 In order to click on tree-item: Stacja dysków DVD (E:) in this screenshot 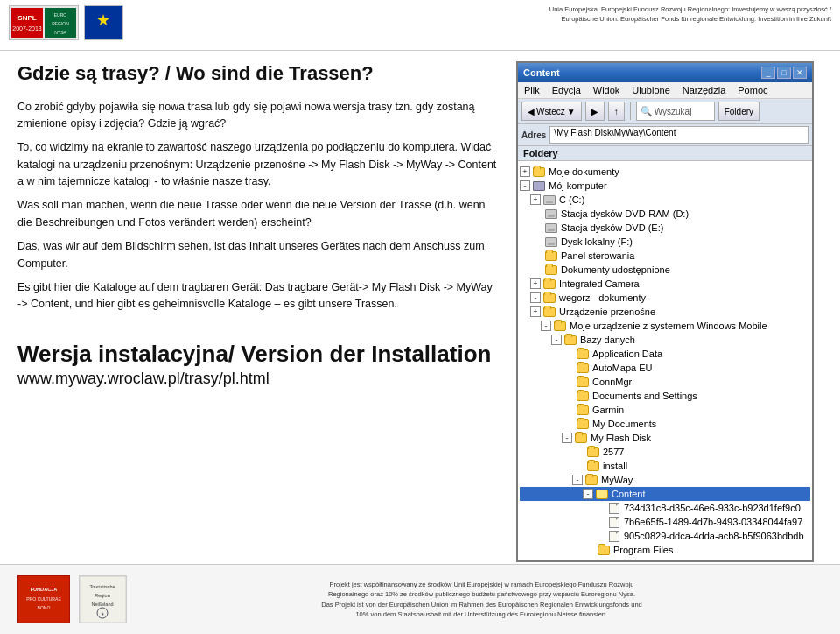, I will do `click(665, 228)`.